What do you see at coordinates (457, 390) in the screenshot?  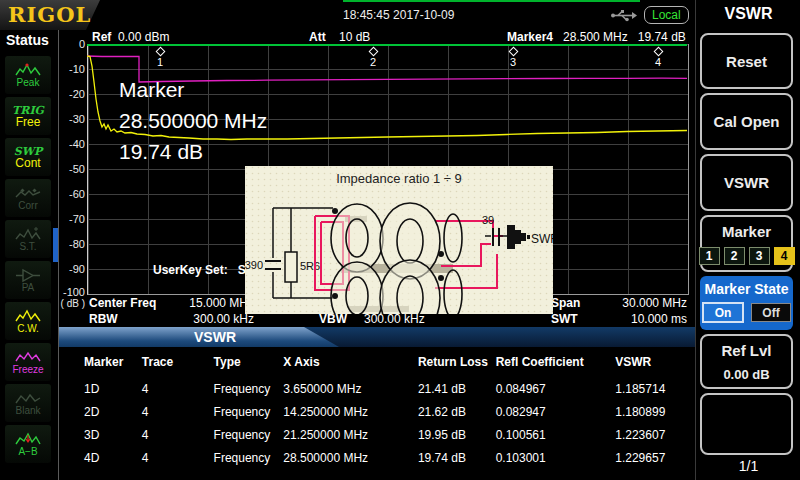 I see `cell-return-loss: 21.41 dB` at bounding box center [457, 390].